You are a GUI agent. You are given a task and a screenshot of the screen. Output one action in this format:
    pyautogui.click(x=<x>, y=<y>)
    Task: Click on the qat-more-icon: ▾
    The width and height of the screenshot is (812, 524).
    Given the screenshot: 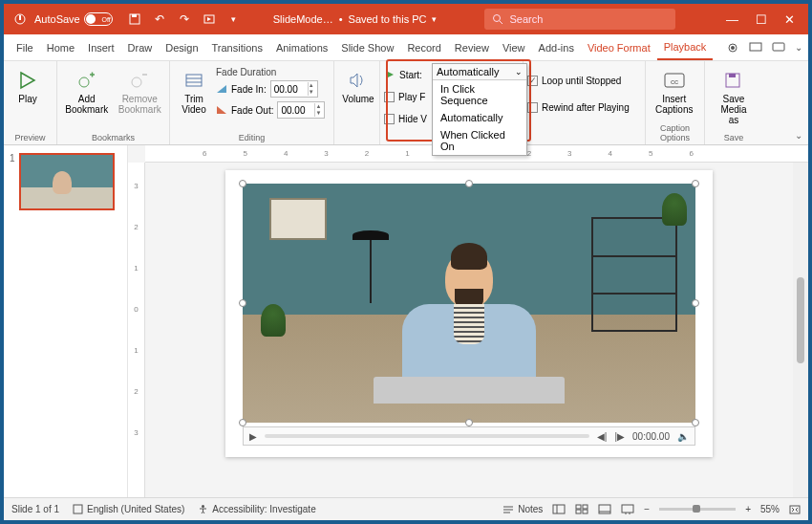 What is the action you would take?
    pyautogui.click(x=234, y=19)
    